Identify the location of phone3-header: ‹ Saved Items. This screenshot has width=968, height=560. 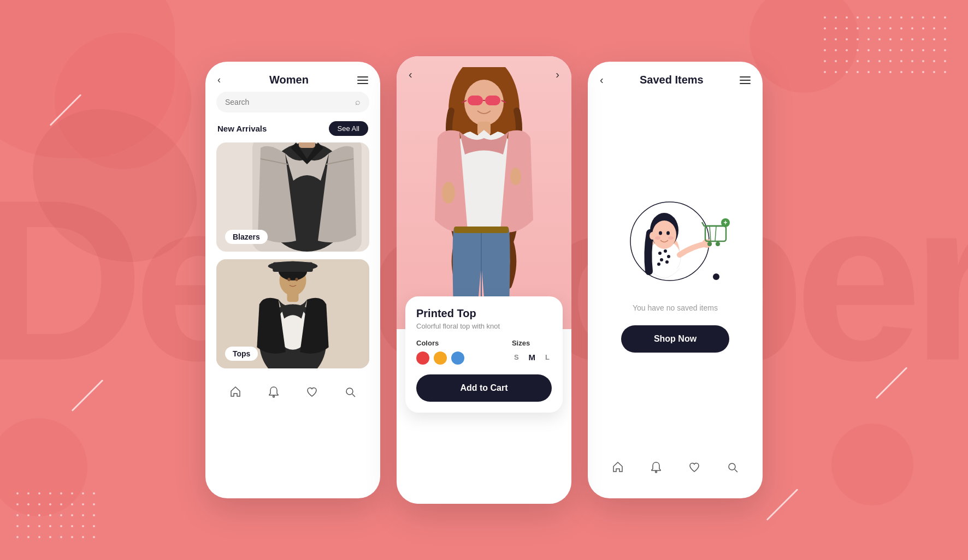
(675, 76).